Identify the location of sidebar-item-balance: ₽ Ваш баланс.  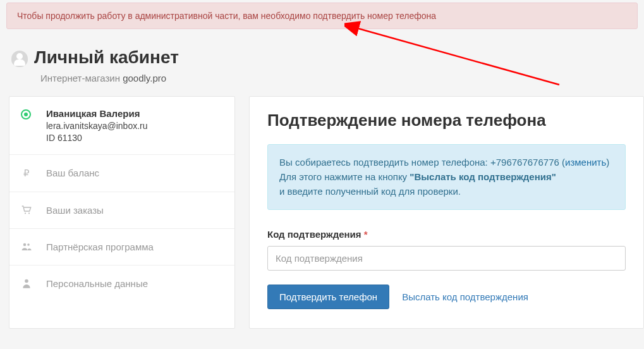
(122, 173).